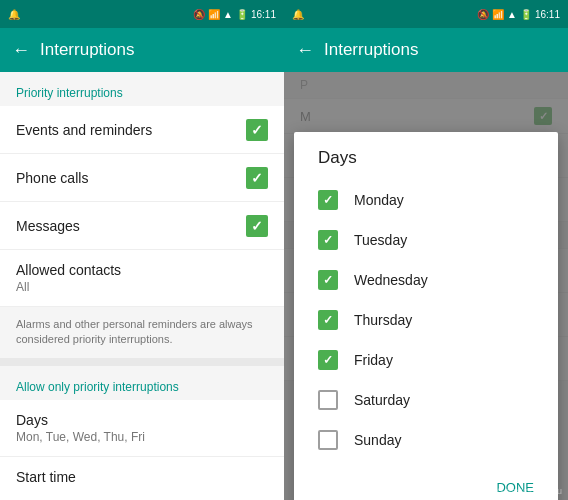 The width and height of the screenshot is (568, 500). I want to click on saturday-label: Saturday, so click(382, 400).